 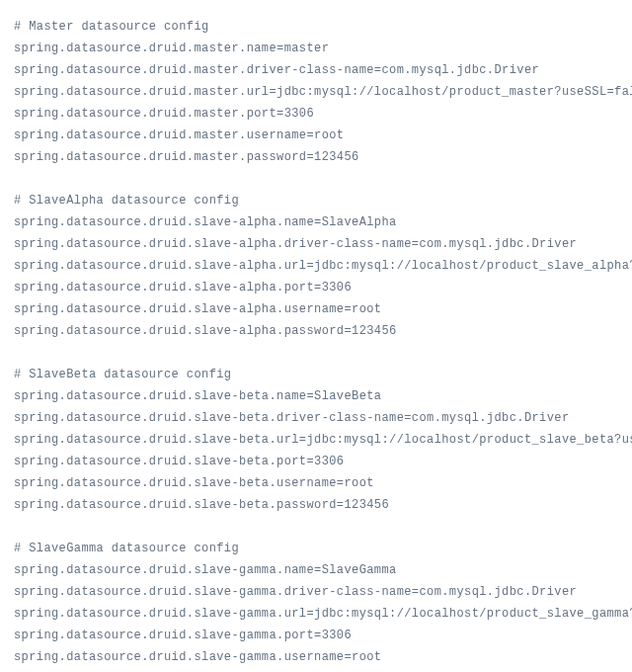 What do you see at coordinates (316, 309) in the screenshot?
I see `config-line: spring.datasource.druid.slave-alpha.user…` at bounding box center [316, 309].